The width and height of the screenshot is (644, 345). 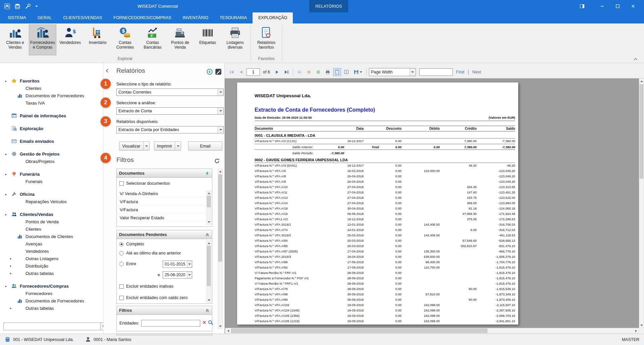 I want to click on stop-button, so click(x=309, y=72).